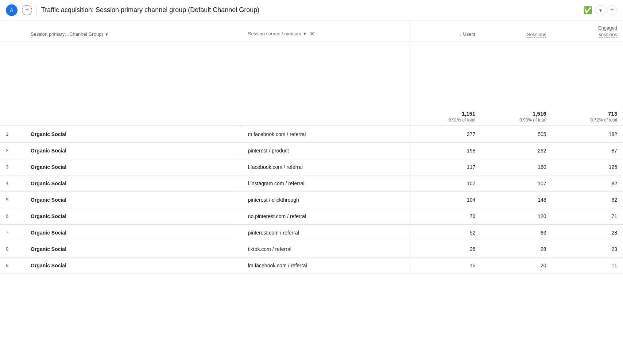  I want to click on row-sessions: 107, so click(516, 183).